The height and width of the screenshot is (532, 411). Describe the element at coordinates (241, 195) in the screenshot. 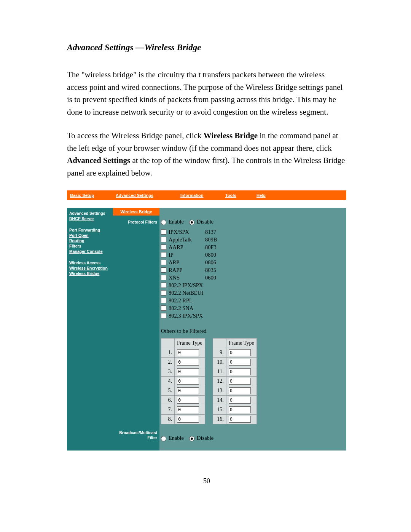

I see `nav-tools: Tools` at that location.